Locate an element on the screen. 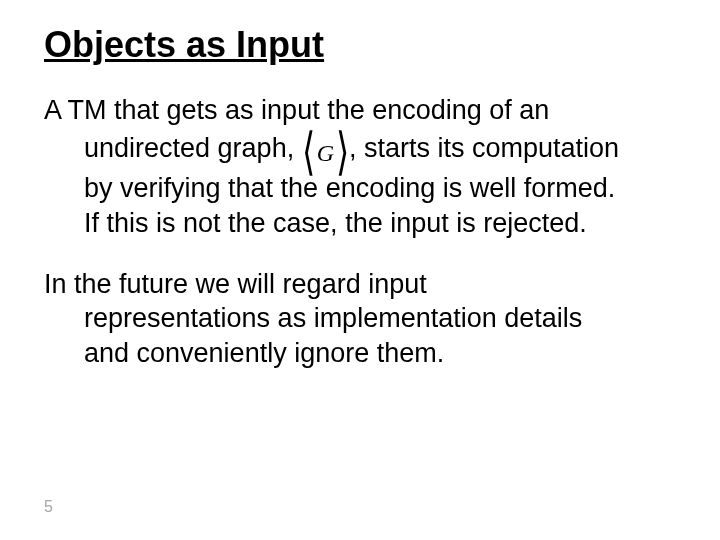 Image resolution: width=720 pixels, height=540 pixels. p1-line4: If this is not the case, the input is re… is located at coordinates (360, 224).